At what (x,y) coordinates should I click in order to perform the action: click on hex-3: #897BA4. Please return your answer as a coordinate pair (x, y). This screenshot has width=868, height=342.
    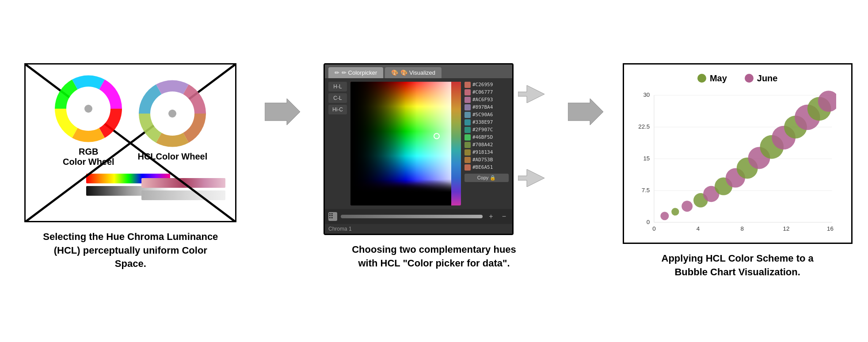
    Looking at the image, I should click on (483, 107).